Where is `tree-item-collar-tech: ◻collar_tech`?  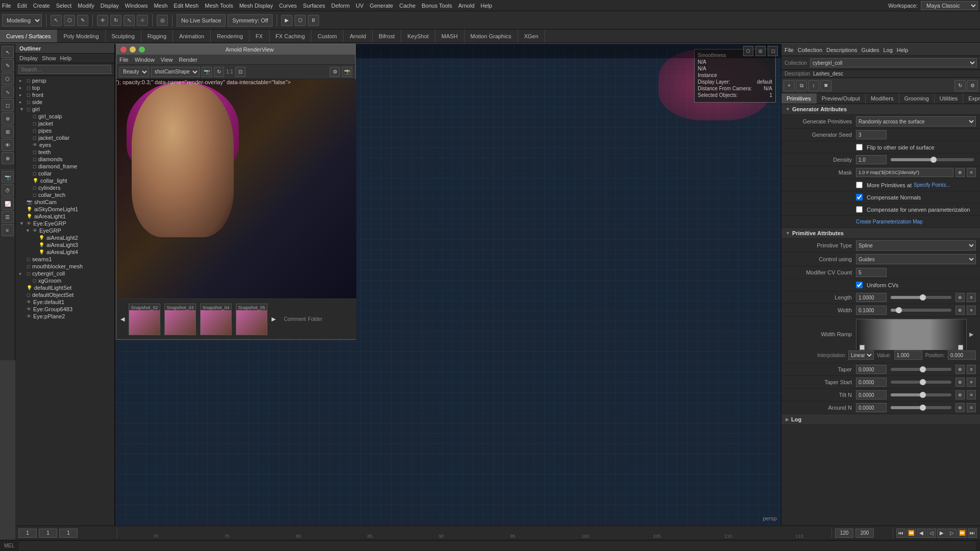 tree-item-collar-tech: ◻collar_tech is located at coordinates (65, 195).